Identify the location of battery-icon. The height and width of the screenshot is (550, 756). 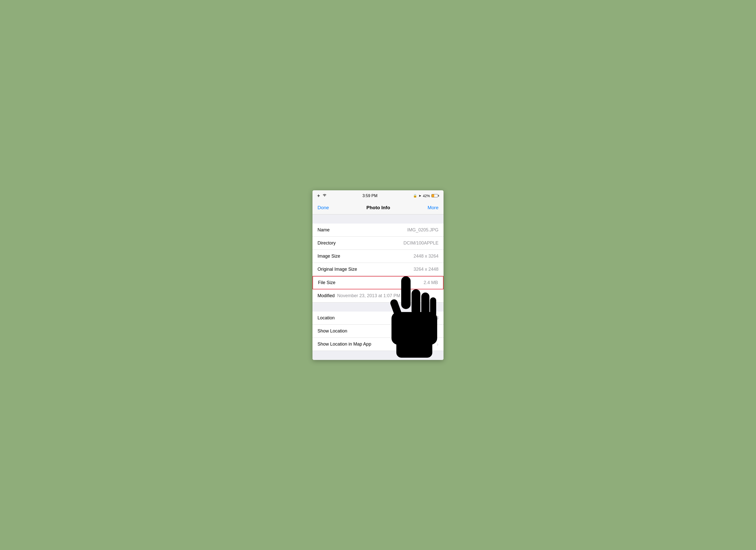
(435, 196).